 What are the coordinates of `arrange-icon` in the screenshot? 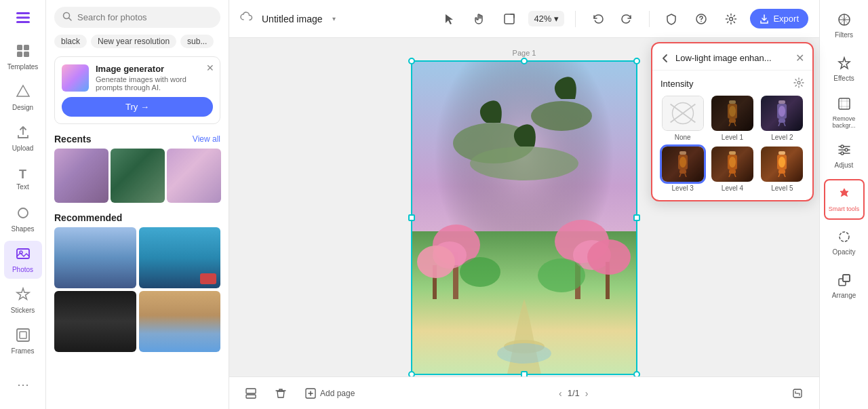 It's located at (844, 282).